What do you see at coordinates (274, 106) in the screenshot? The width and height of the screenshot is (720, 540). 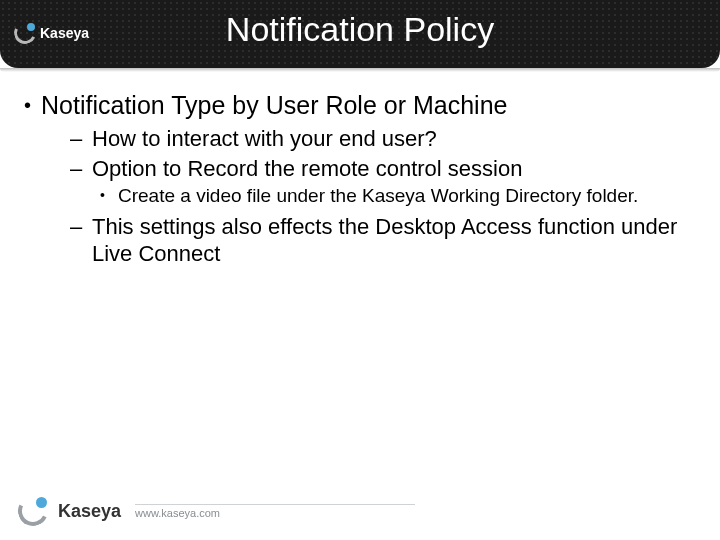 I see `bullet-text: Notification Type by User Role or Machin…` at bounding box center [274, 106].